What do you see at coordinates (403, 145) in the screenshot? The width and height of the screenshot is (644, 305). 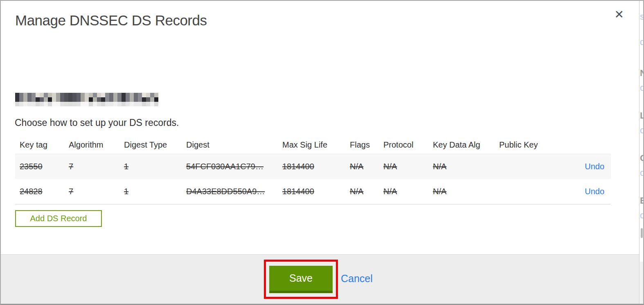 I see `col-protocol: Protocol` at bounding box center [403, 145].